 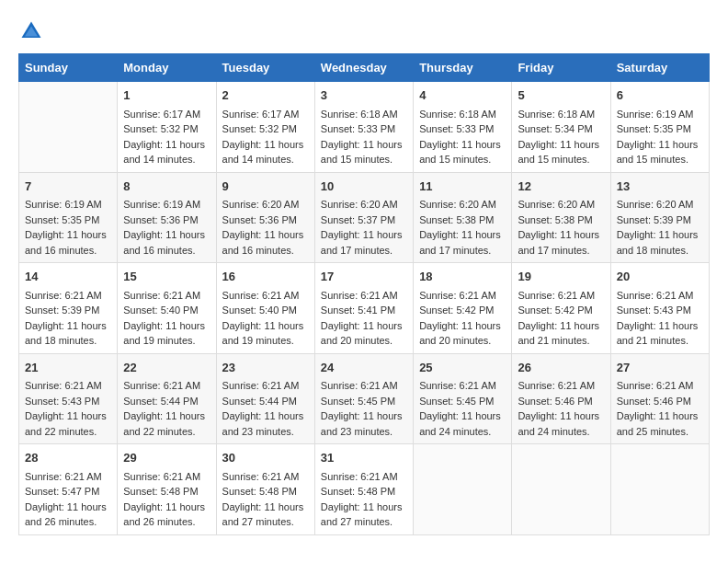 I want to click on calendar-cell: 27Sunrise: 6:21 AMSunset: 5:46 PMDayligh…, so click(x=660, y=399).